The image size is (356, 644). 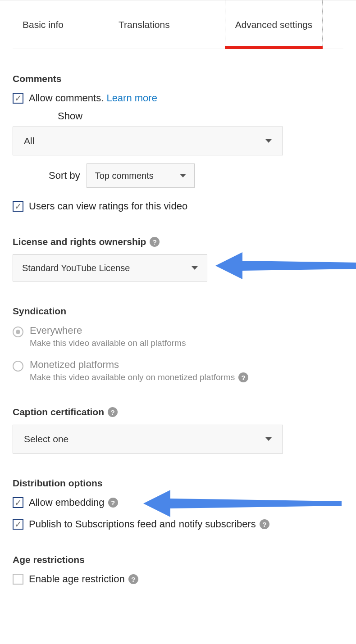 What do you see at coordinates (59, 412) in the screenshot?
I see `caption-heading: Caption certification` at bounding box center [59, 412].